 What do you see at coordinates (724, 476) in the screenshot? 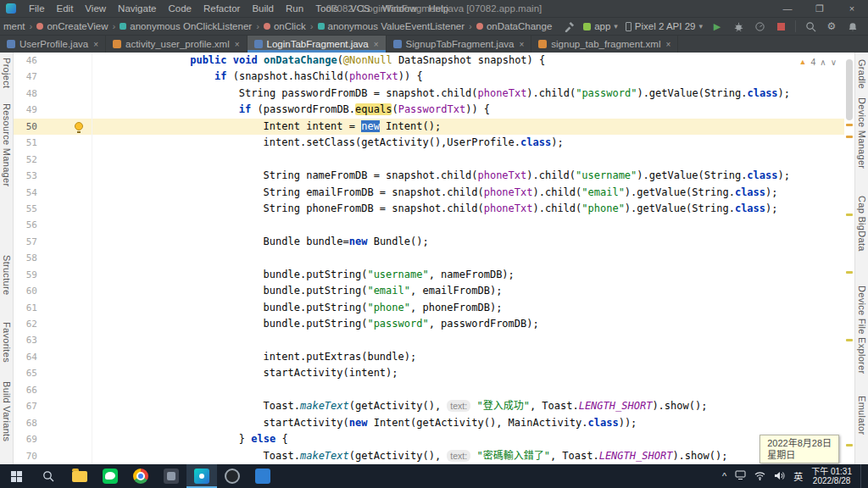
I see `tray-expand-chevron-icon: ^` at bounding box center [724, 476].